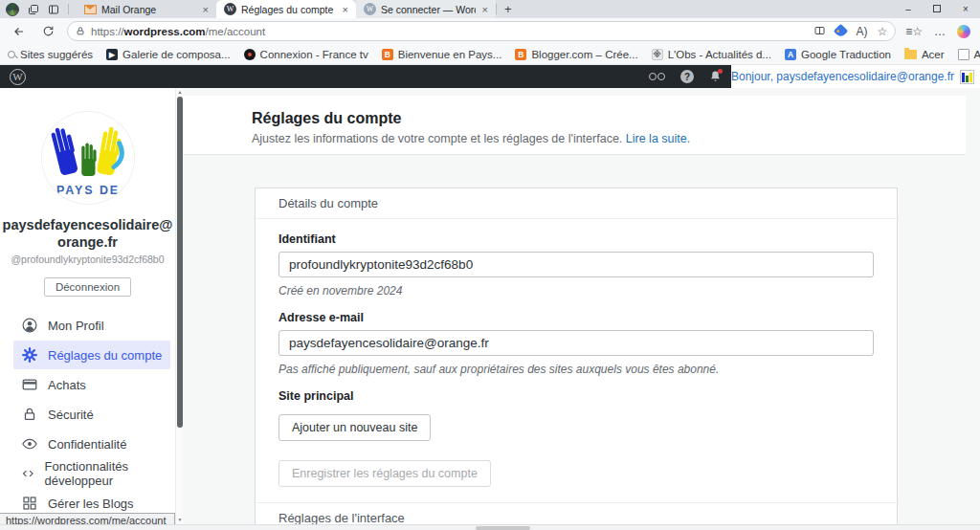 Image resolution: width=980 pixels, height=530 pixels. I want to click on francetv-icon, so click(250, 55).